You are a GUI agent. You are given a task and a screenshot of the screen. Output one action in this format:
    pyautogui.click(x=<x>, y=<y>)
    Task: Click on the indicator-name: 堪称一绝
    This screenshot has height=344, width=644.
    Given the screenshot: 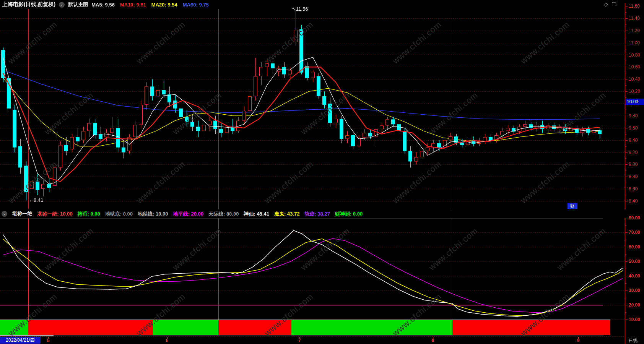 What is the action you would take?
    pyautogui.click(x=22, y=214)
    